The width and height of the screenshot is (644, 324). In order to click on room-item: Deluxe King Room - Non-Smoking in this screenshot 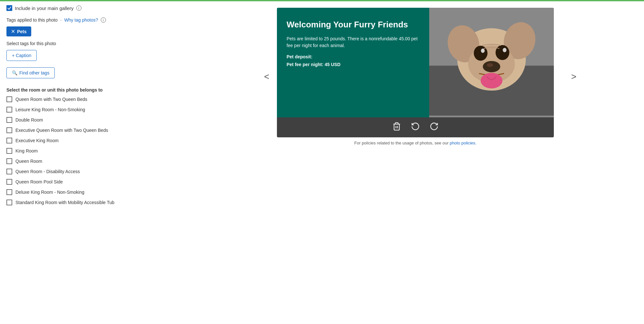, I will do `click(93, 192)`.